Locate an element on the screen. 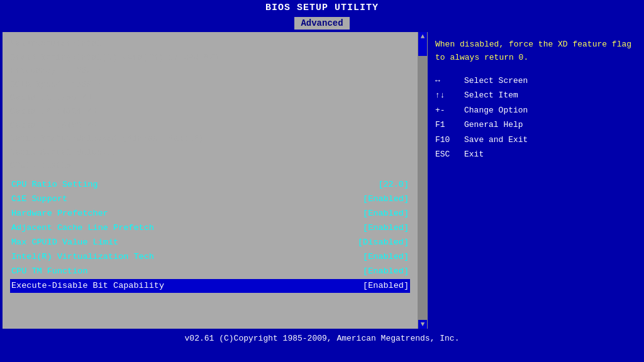 This screenshot has height=362, width=644. info-cpuid: CPUID :106E5 is located at coordinates (210, 166).